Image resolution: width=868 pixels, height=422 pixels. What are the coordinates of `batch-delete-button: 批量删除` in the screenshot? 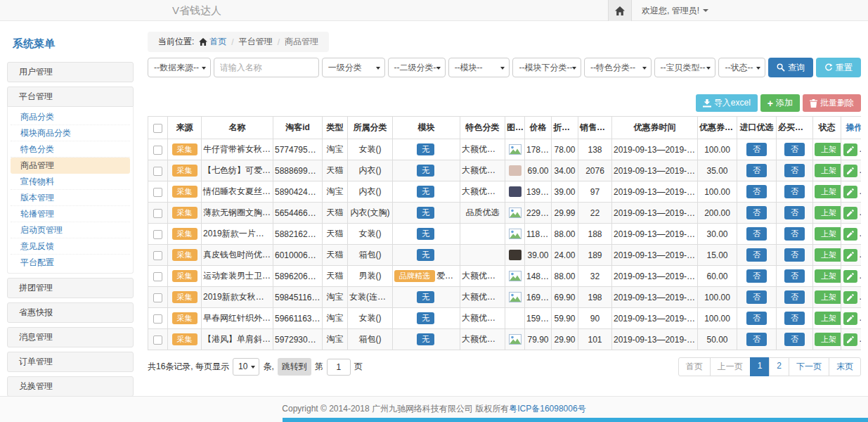 It's located at (832, 103).